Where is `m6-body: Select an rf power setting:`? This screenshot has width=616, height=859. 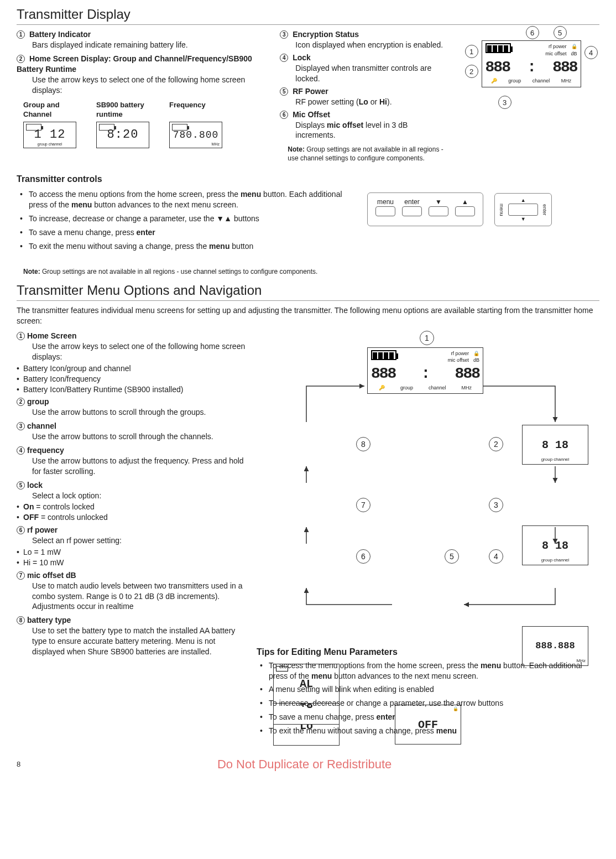
m6-body: Select an rf power setting: is located at coordinates (131, 541).